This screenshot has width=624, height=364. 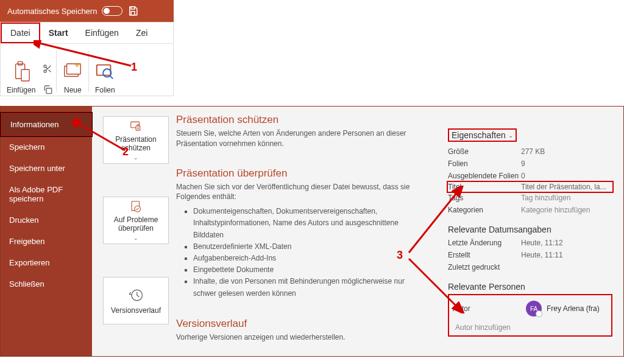 What do you see at coordinates (307, 270) in the screenshot?
I see `check-item: Eingebettete Dokumente` at bounding box center [307, 270].